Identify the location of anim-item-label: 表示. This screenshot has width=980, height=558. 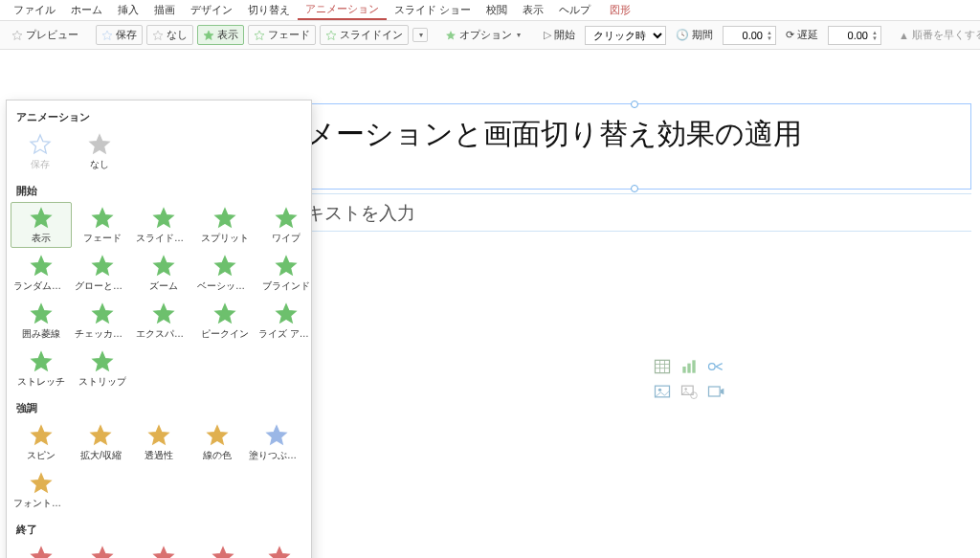
(41, 238).